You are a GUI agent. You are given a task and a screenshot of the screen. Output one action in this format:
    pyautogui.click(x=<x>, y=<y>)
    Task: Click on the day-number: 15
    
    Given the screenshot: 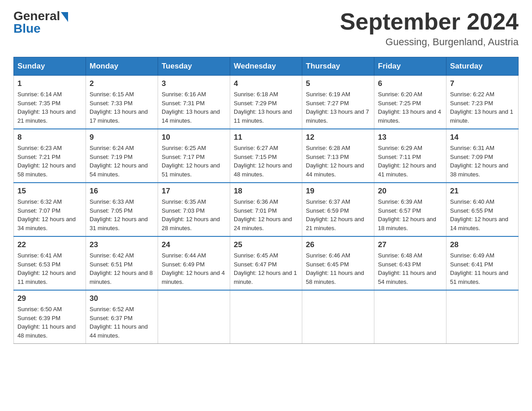 What is the action you would take?
    pyautogui.click(x=50, y=191)
    